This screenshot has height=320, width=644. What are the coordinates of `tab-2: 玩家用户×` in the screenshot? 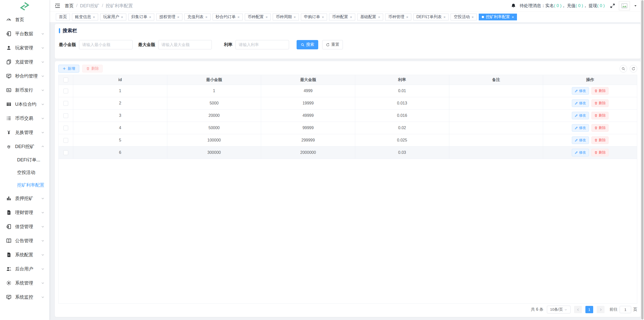 It's located at (113, 17).